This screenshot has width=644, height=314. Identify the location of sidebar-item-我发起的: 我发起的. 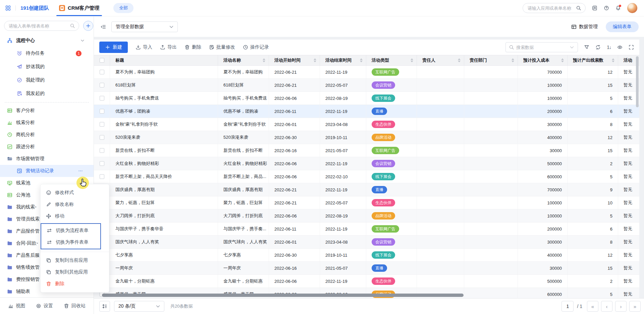
(47, 93).